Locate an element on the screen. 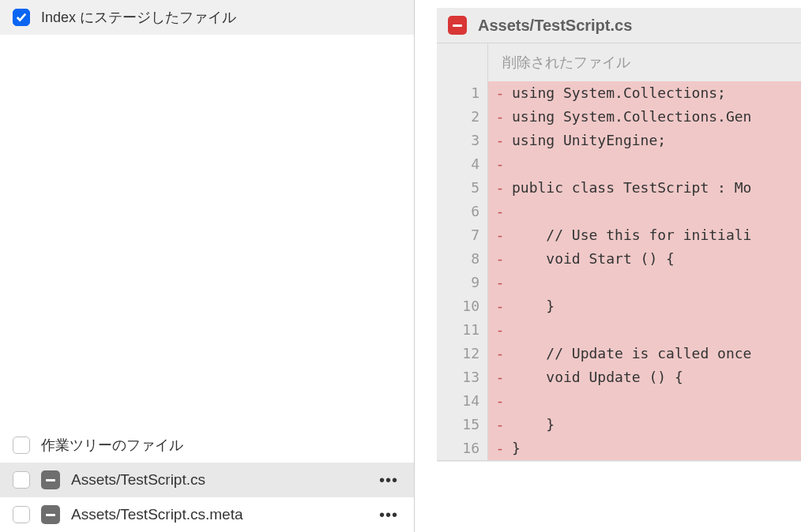 This screenshot has width=801, height=532. line-number: 8 is located at coordinates (458, 259).